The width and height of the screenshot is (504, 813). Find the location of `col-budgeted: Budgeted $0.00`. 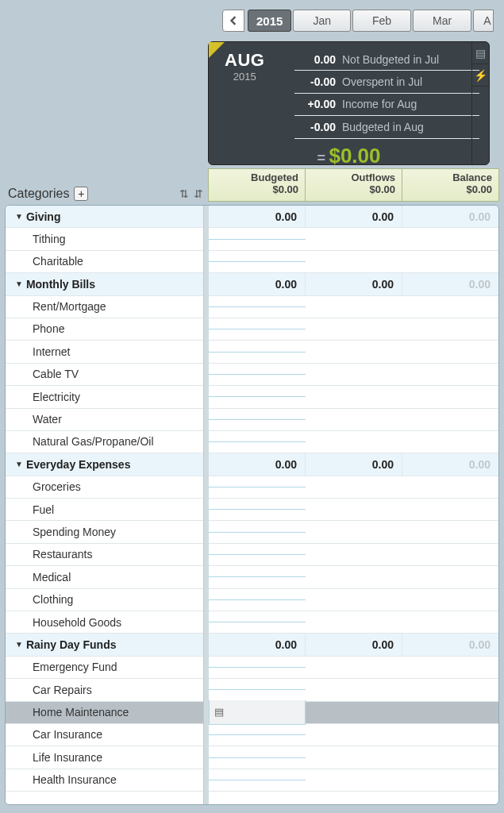

col-budgeted: Budgeted $0.00 is located at coordinates (257, 185).